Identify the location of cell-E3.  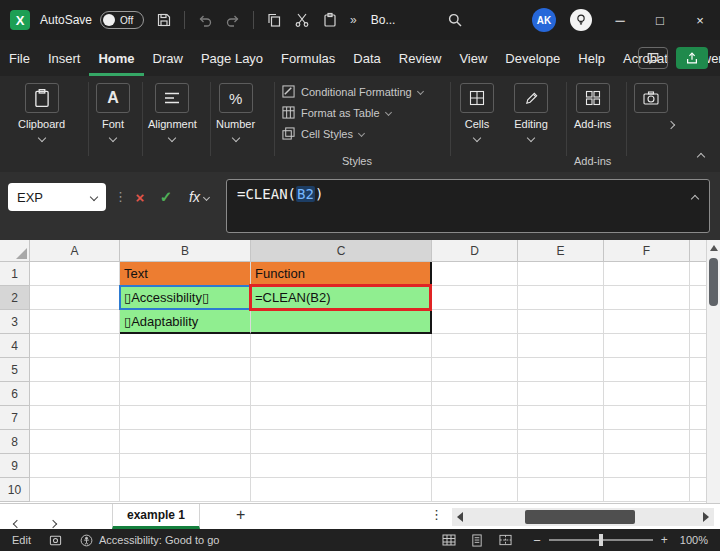
(561, 322).